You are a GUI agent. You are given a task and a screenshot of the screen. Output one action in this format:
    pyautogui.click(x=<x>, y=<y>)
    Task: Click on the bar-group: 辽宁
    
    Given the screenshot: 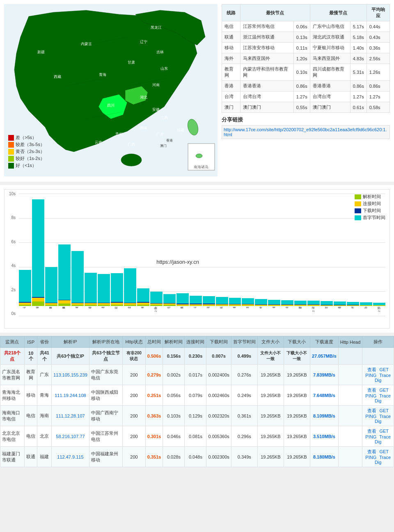 What is the action you would take?
    pyautogui.click(x=170, y=305)
    